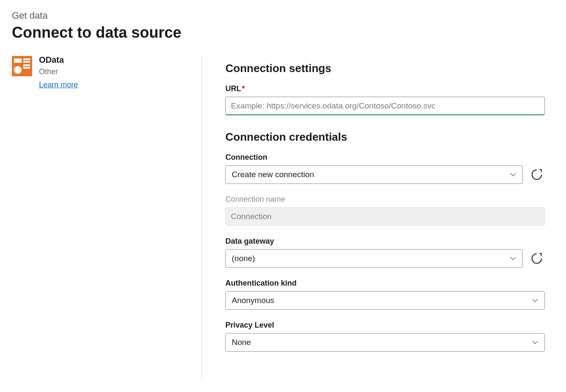 This screenshot has height=392, width=566. Describe the element at coordinates (385, 158) in the screenshot. I see `connection-label: Connection` at that location.